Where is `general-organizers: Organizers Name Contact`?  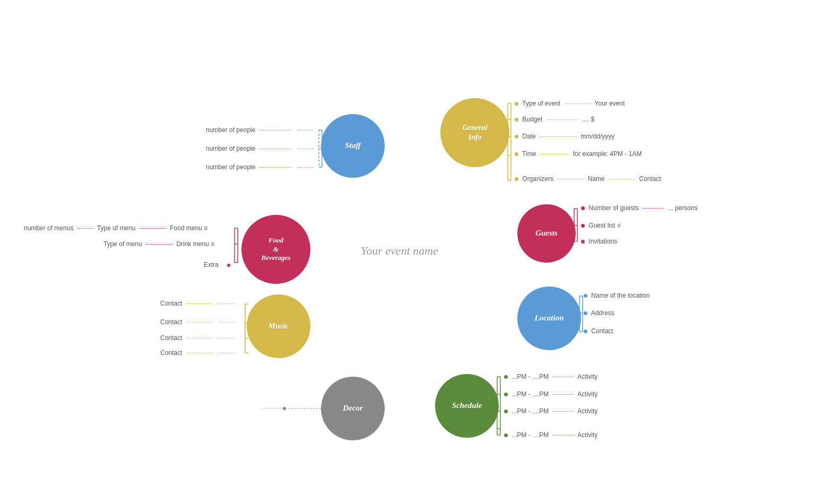 general-organizers: Organizers Name Contact is located at coordinates (588, 179).